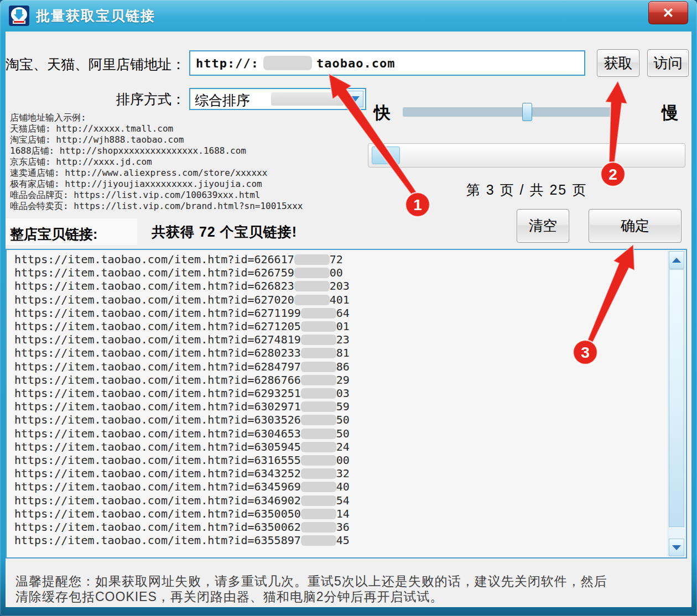  What do you see at coordinates (668, 63) in the screenshot?
I see `visit-button: 访问` at bounding box center [668, 63].